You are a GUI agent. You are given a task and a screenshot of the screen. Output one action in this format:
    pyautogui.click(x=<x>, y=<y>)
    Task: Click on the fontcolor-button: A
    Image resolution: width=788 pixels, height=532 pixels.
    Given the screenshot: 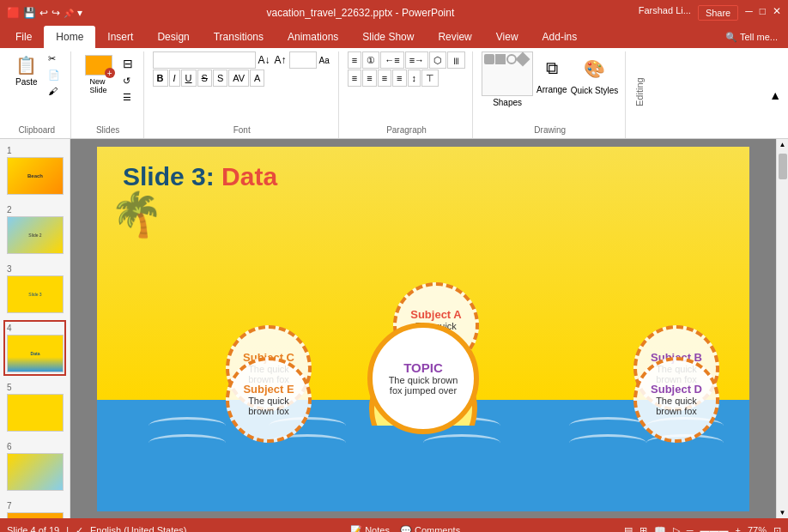 What is the action you would take?
    pyautogui.click(x=258, y=78)
    